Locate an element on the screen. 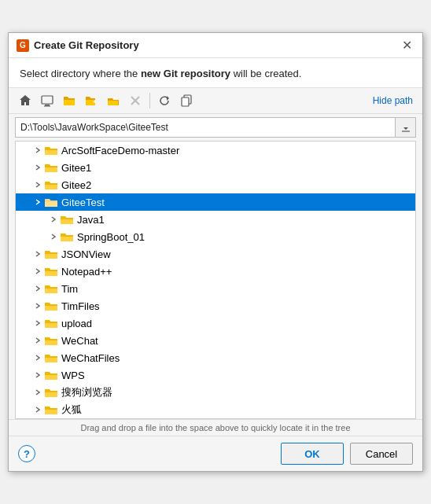 This screenshot has height=504, width=431. dialog-footer: ? OK Cancel is located at coordinates (216, 453).